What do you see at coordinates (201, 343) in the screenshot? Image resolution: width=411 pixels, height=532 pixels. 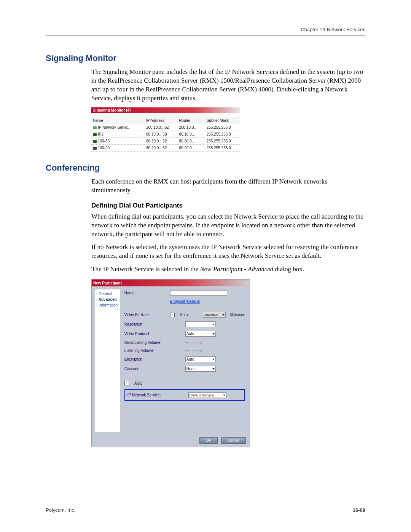 I see `broadcasting-slider: · · · · | · · · 5` at bounding box center [201, 343].